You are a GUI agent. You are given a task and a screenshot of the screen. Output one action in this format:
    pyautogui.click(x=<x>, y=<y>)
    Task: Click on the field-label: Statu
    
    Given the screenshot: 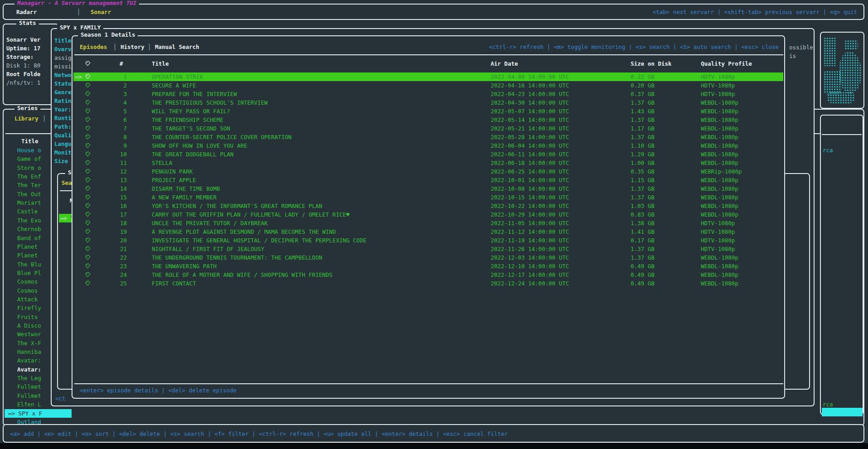 What is the action you would take?
    pyautogui.click(x=63, y=83)
    